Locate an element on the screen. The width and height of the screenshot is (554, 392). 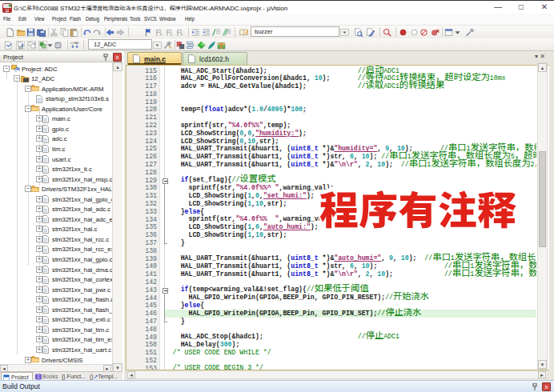
svg-text: LOAD is located at coordinates (75, 43).